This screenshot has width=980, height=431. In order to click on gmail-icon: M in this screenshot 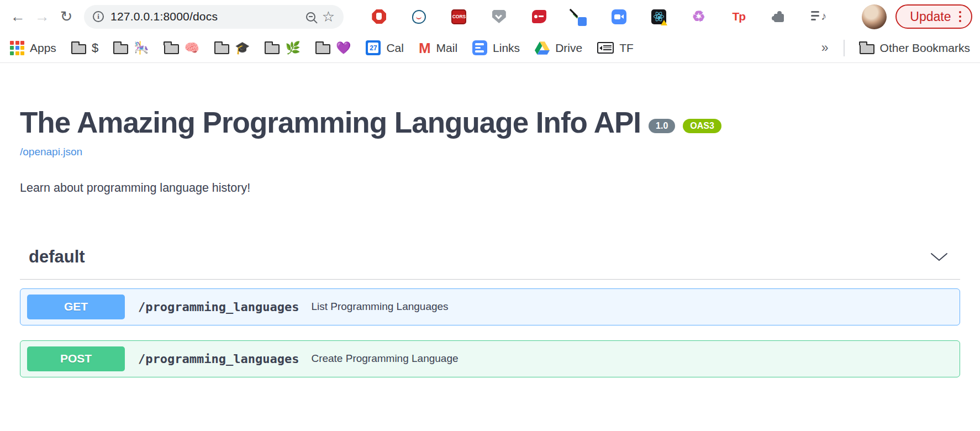, I will do `click(425, 48)`.